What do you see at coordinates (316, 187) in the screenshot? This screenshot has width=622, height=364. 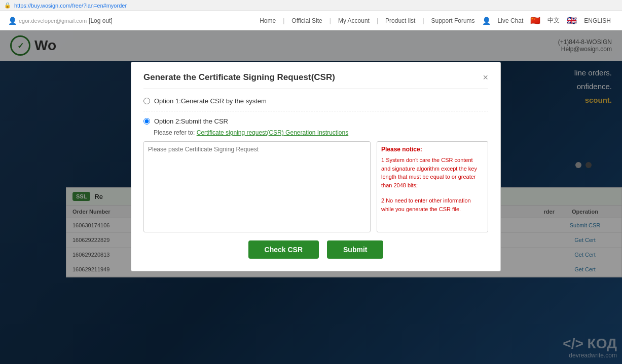 I see `csr-content-area: Please notice: 1.System don't care the C…` at bounding box center [316, 187].